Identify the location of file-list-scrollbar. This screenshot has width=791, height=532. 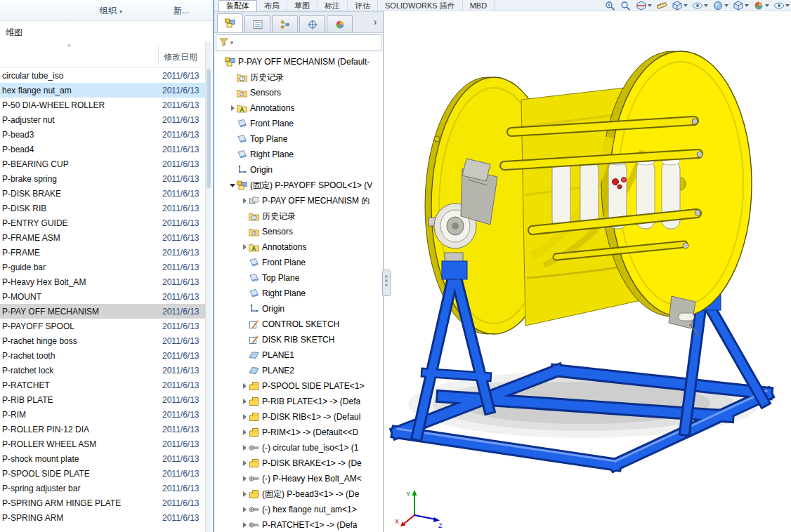
(208, 287).